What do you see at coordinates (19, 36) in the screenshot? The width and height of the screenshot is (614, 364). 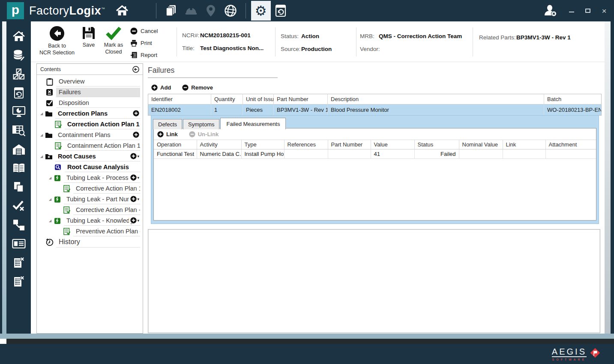 I see `home-nav-icon` at bounding box center [19, 36].